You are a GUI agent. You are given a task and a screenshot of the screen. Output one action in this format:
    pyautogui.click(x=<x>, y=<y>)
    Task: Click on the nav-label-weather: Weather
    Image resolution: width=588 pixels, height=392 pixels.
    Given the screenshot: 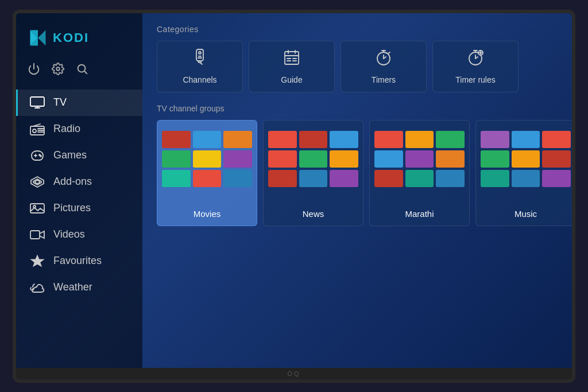 What is the action you would take?
    pyautogui.click(x=73, y=287)
    